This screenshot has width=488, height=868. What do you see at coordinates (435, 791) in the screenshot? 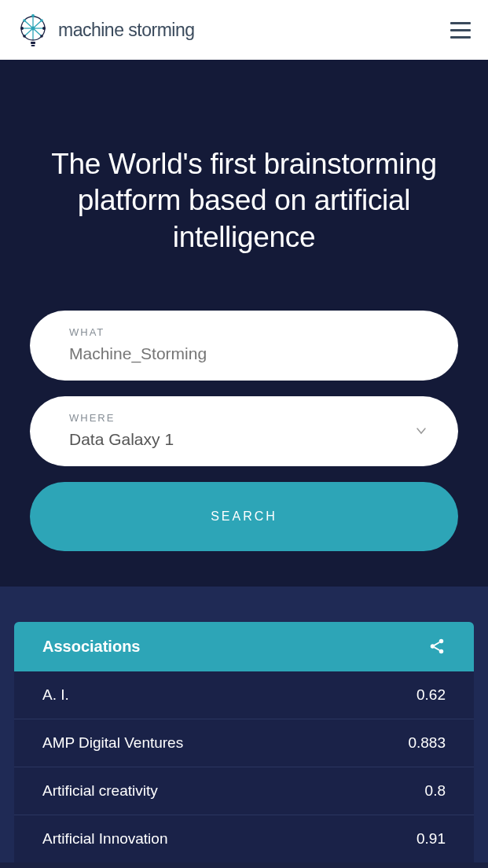
I see `result-score: 0.8` at bounding box center [435, 791].